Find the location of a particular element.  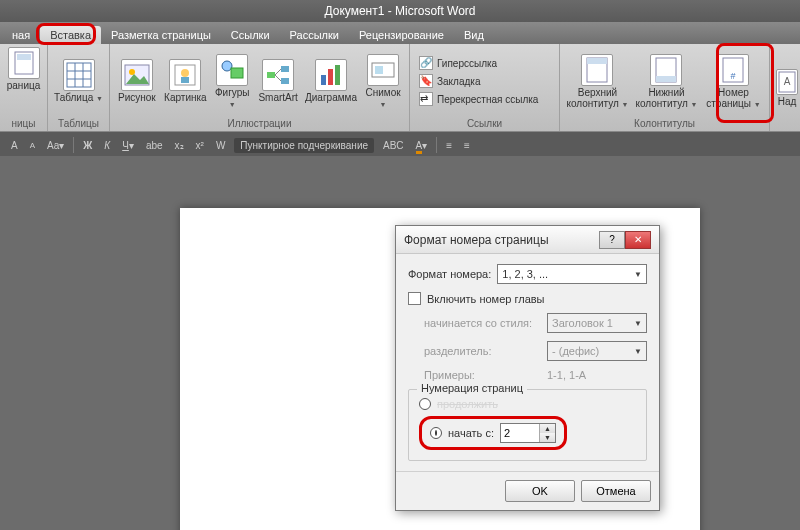

cancel-button: Отмена is located at coordinates (616, 491).